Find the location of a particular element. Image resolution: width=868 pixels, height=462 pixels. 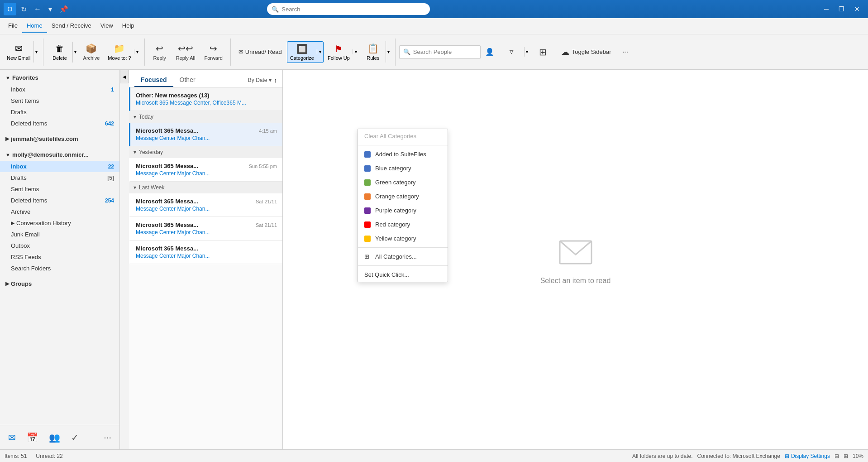

all-categories-item: ⊞ All Categories... is located at coordinates (403, 256).